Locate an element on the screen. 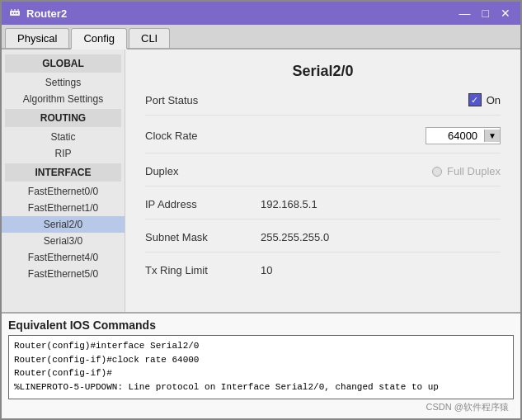  console-line-1: Router(config)#interface Serial2/0 is located at coordinates (261, 347).